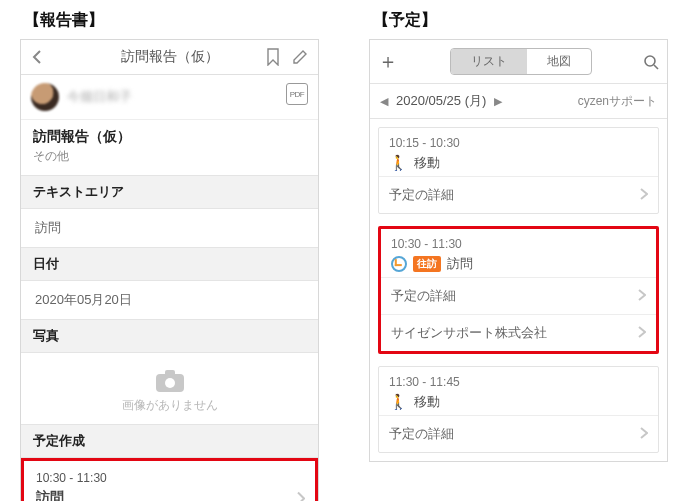 The height and width of the screenshot is (501, 688). What do you see at coordinates (45, 97) in the screenshot?
I see `avatar` at bounding box center [45, 97].